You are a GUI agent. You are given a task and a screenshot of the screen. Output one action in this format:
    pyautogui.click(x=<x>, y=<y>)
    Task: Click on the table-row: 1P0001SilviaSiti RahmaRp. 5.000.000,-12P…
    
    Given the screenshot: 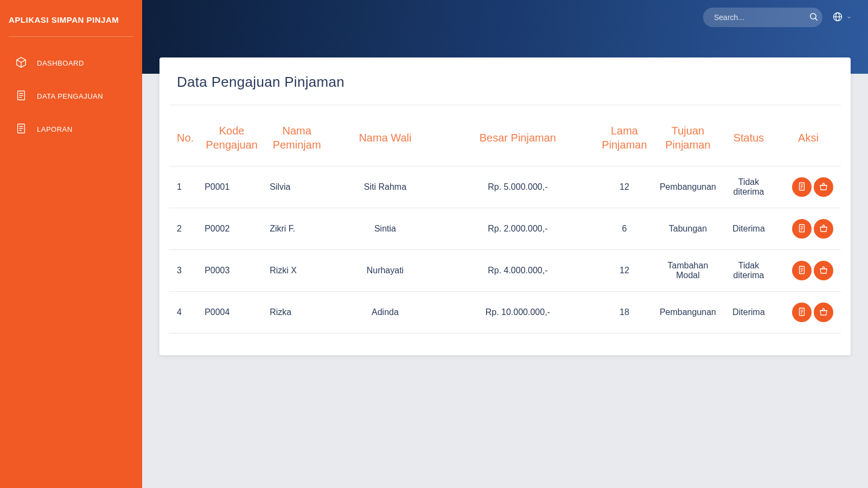 What is the action you would take?
    pyautogui.click(x=505, y=188)
    